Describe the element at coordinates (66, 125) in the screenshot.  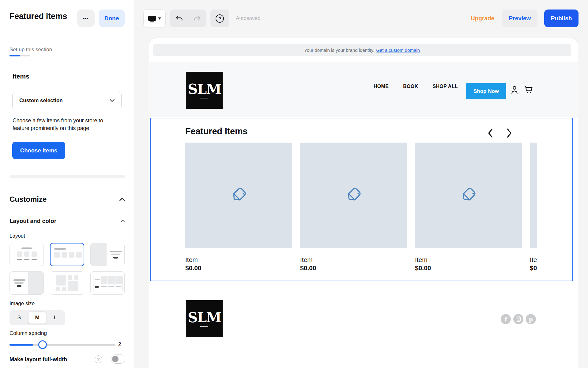
I see `items-description: Choose a few items from your store to fe…` at that location.